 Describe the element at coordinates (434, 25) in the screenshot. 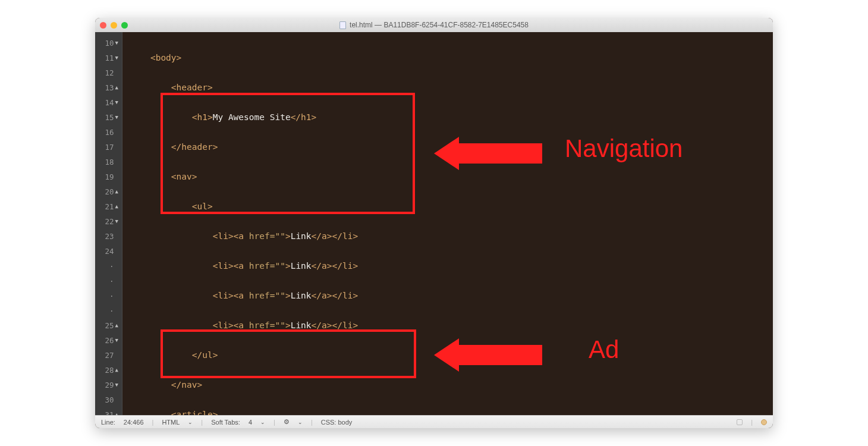

I see `titlebar: tel.html — BA11DB8F-6254-41CF-8582-7E148…` at that location.